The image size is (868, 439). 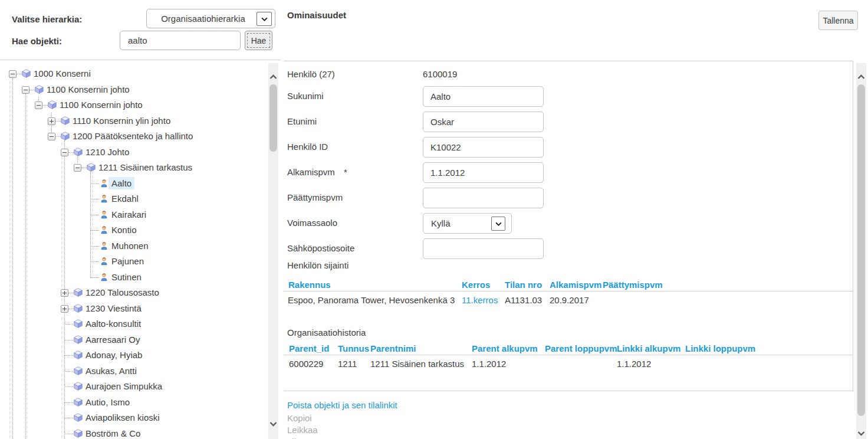 I want to click on action-link-disabled: Liitä, so click(x=295, y=438).